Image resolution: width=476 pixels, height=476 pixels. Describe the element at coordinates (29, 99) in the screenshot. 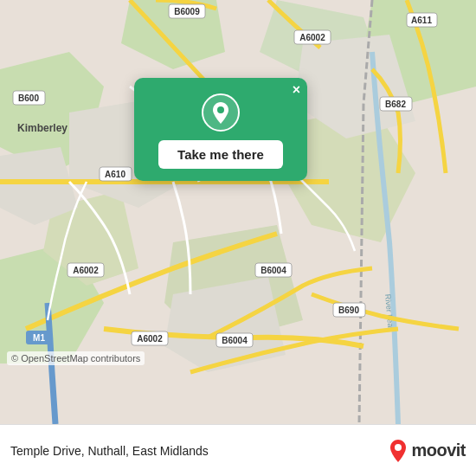

I see `svg-text: B600` at that location.